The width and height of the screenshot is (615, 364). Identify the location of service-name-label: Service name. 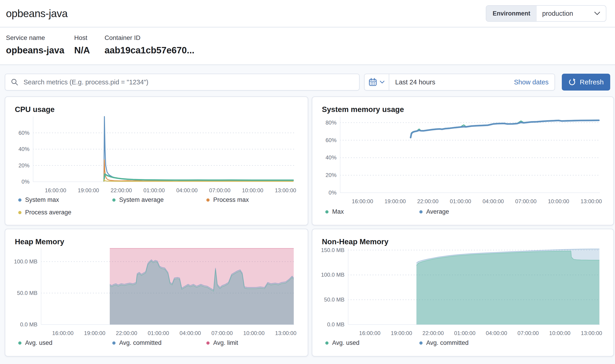
(40, 38).